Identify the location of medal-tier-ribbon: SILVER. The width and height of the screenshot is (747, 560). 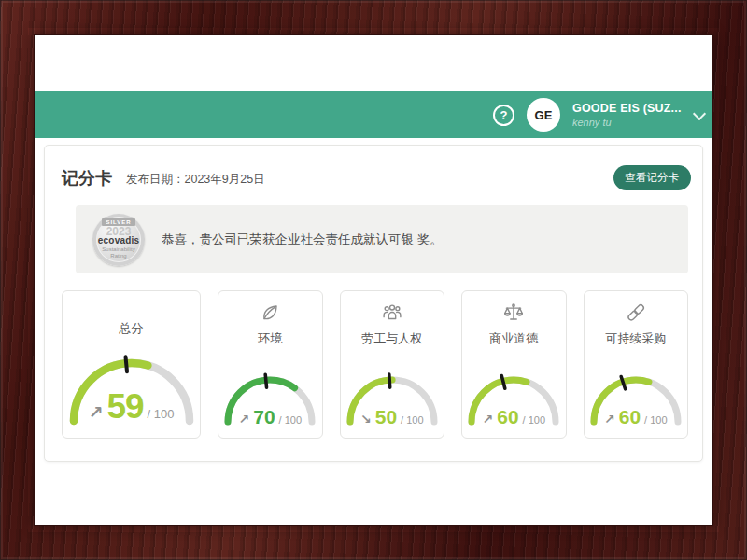
(118, 222).